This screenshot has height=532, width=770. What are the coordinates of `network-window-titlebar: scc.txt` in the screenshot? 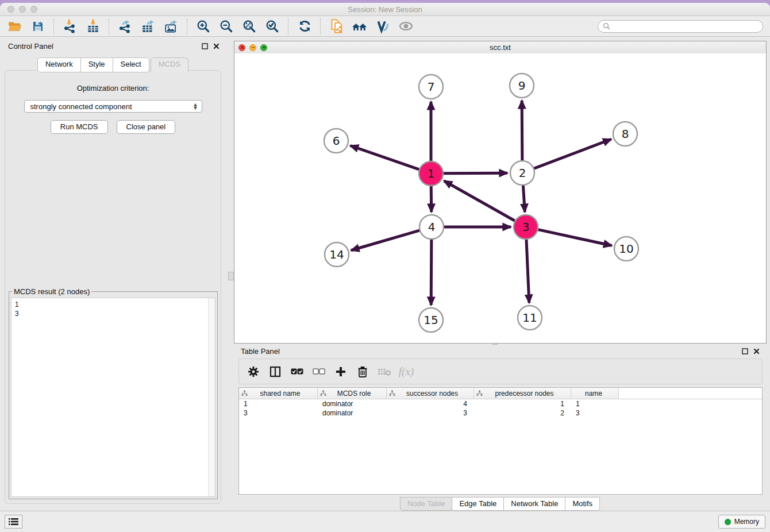 It's located at (500, 48).